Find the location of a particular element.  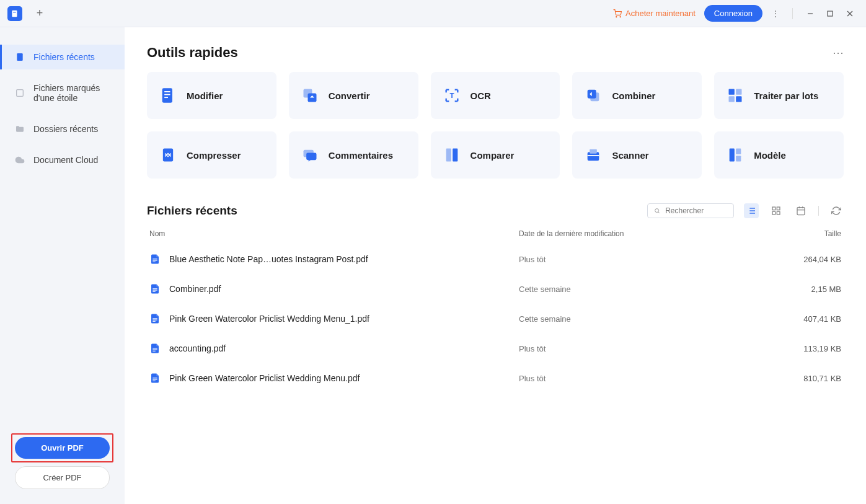

buy-now-link: Acheter maintenant is located at coordinates (655, 14).